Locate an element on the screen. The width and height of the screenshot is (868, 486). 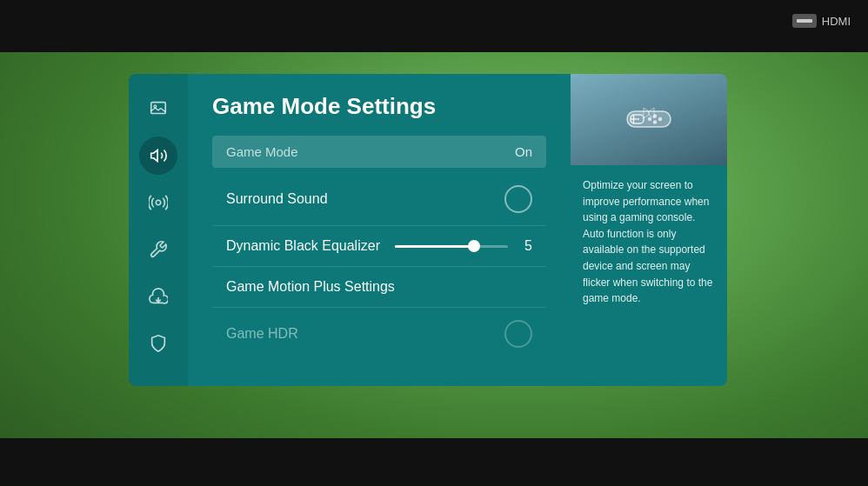
info-panel: Optimize your screen to improve performa… is located at coordinates (649, 230).